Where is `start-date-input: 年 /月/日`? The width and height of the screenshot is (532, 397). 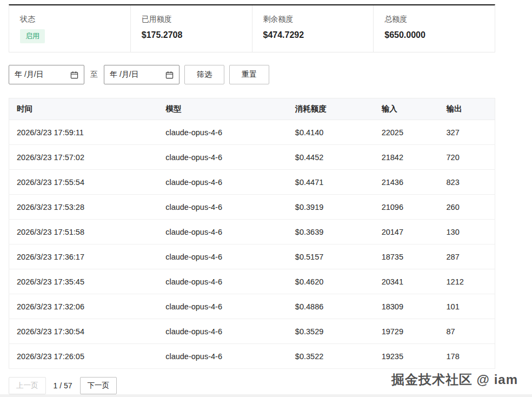 start-date-input: 年 /月/日 is located at coordinates (46, 75).